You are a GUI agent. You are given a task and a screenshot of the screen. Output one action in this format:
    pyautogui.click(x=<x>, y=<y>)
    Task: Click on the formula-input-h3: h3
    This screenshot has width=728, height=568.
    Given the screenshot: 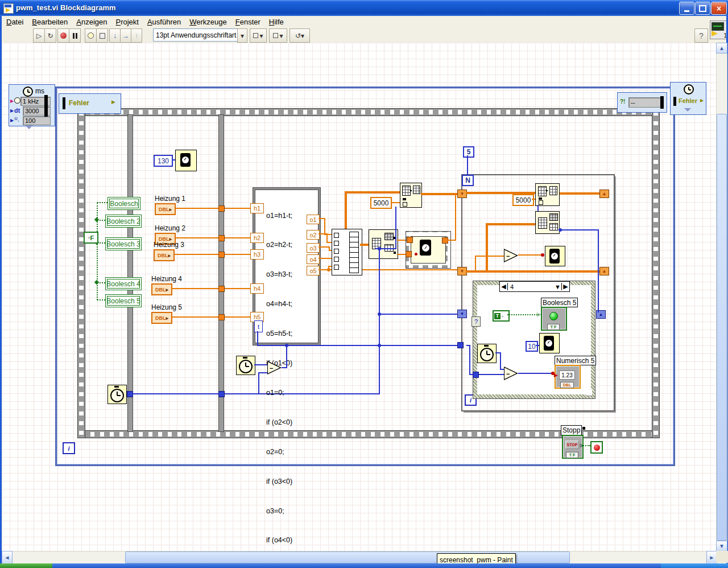 What is the action you would take?
    pyautogui.click(x=257, y=254)
    